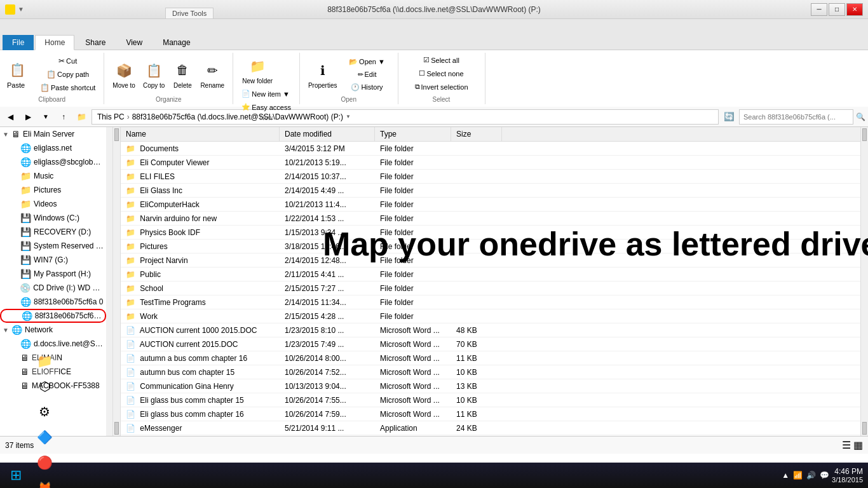  I want to click on table-row: 📁 ELI FILES 2/14/2015 10:37... File fold…, so click(491, 177).